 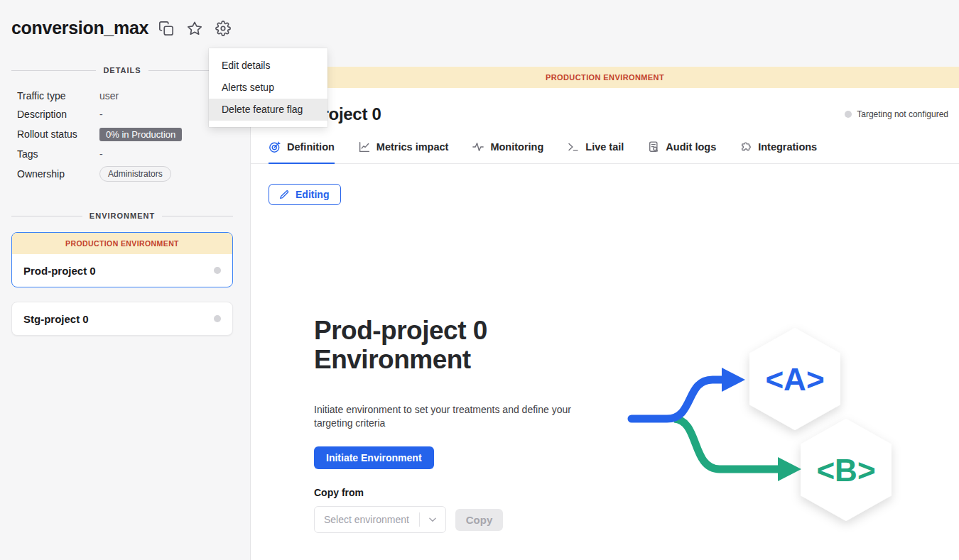 What do you see at coordinates (367, 520) in the screenshot?
I see `select-placeholder: Select environment` at bounding box center [367, 520].